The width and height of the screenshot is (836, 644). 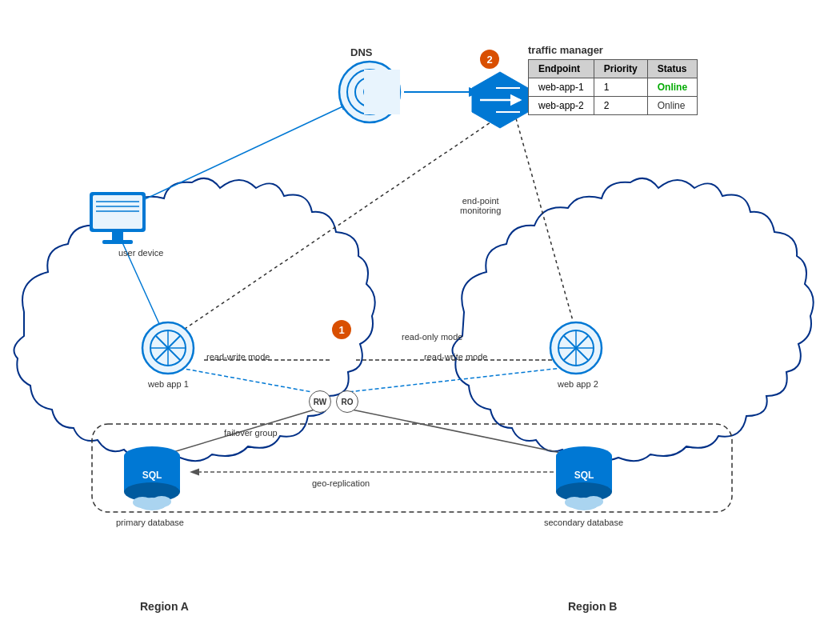 I want to click on tm-section: traffic manager Endpoint Priority Status…, so click(x=613, y=80).